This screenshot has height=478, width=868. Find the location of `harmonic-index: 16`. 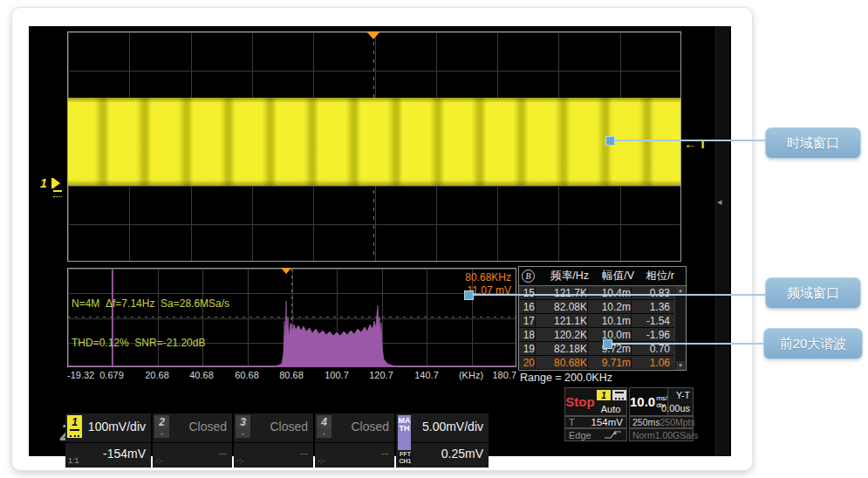

harmonic-index: 16 is located at coordinates (527, 307).